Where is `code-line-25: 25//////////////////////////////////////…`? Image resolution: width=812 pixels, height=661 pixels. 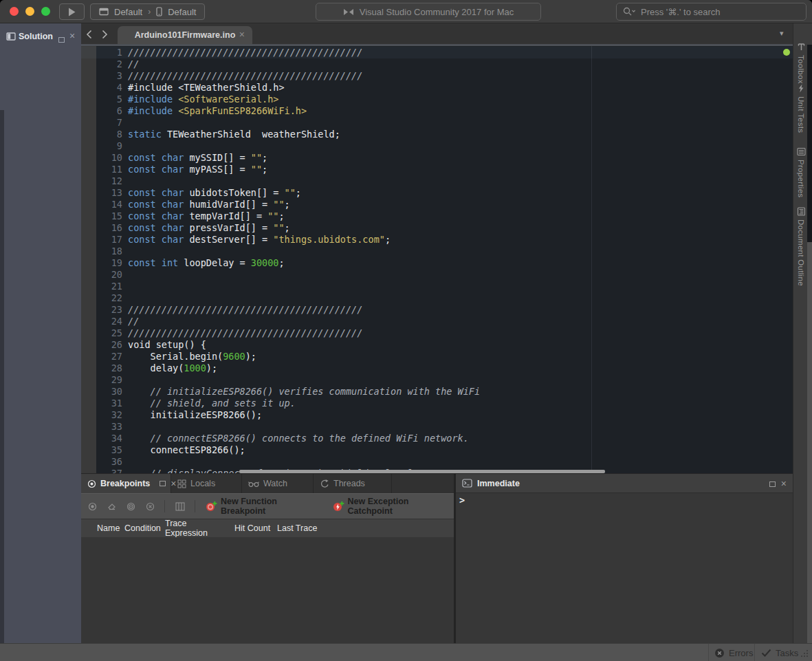 code-line-25: 25//////////////////////////////////////… is located at coordinates (437, 333).